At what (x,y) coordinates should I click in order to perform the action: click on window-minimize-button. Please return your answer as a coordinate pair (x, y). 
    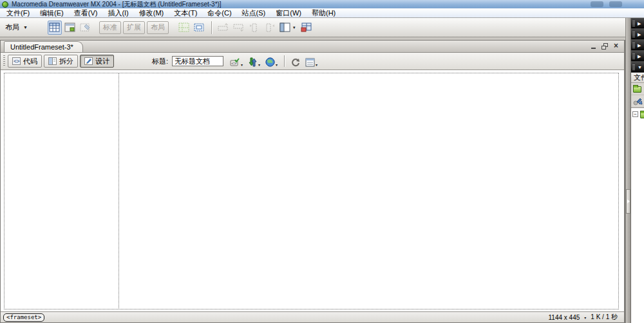
    Looking at the image, I should click on (597, 4).